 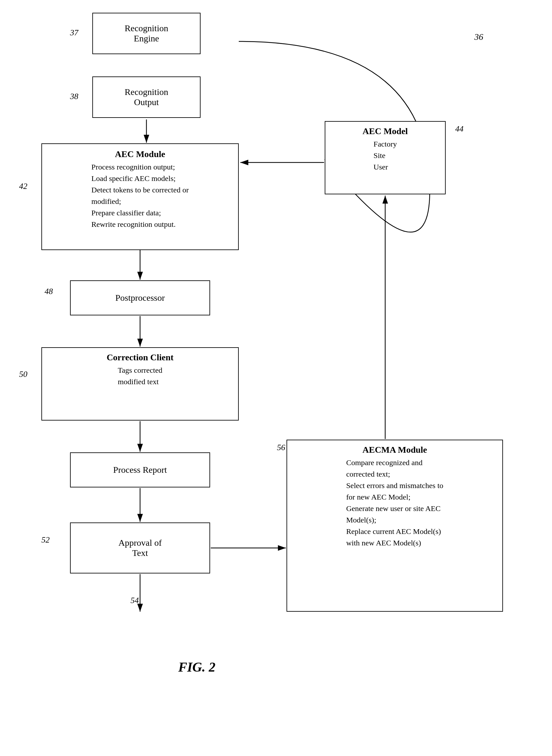 I want to click on label-37: 37, so click(x=74, y=33).